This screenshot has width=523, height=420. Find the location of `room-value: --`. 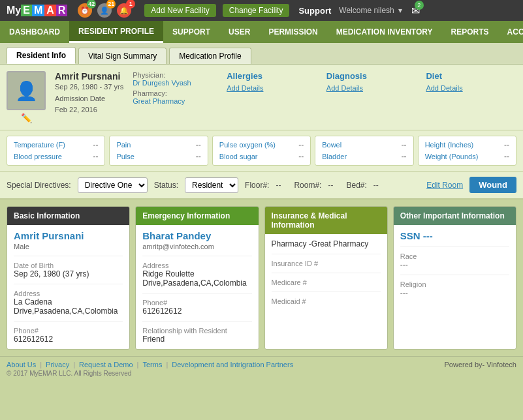

room-value: -- is located at coordinates (330, 185).